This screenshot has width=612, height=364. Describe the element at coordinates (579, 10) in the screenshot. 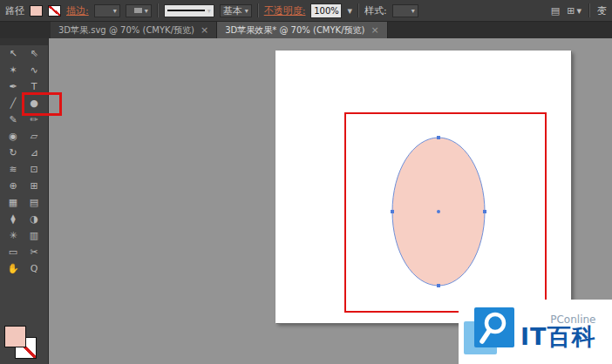

I see `control-bar-right-group: ▤ ⊞ ▾ 变` at that location.